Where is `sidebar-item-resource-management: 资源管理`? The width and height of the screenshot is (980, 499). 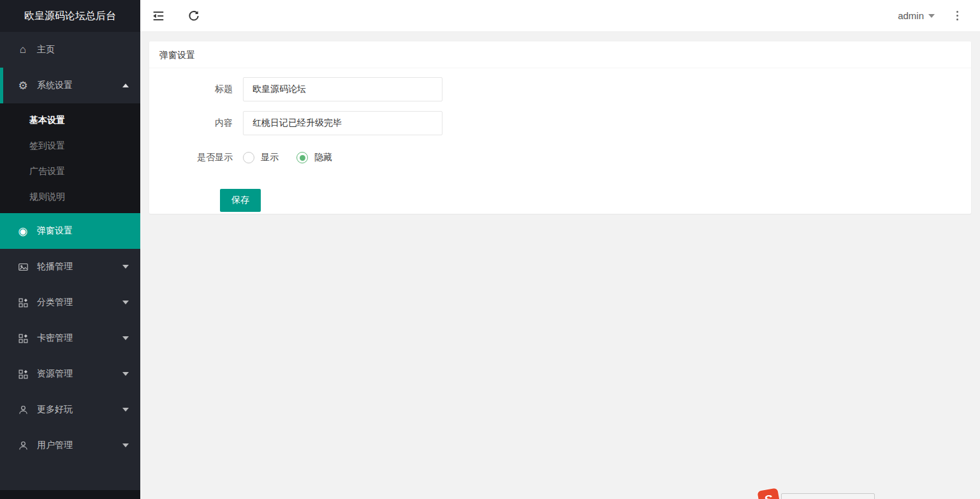
sidebar-item-resource-management: 资源管理 is located at coordinates (70, 374).